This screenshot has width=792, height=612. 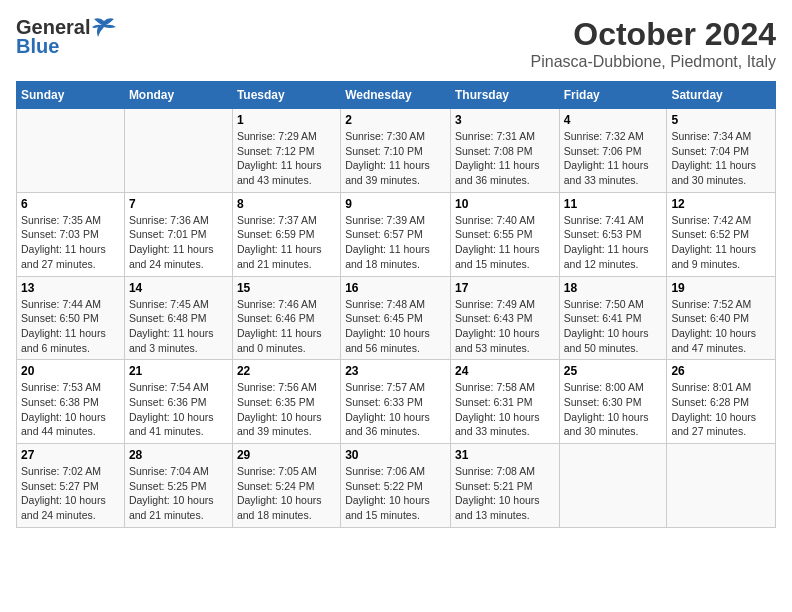 What do you see at coordinates (396, 318) in the screenshot?
I see `calendar-cell: 16Sunrise: 7:48 AMSunset: 6:45 PMDayligh…` at bounding box center [396, 318].